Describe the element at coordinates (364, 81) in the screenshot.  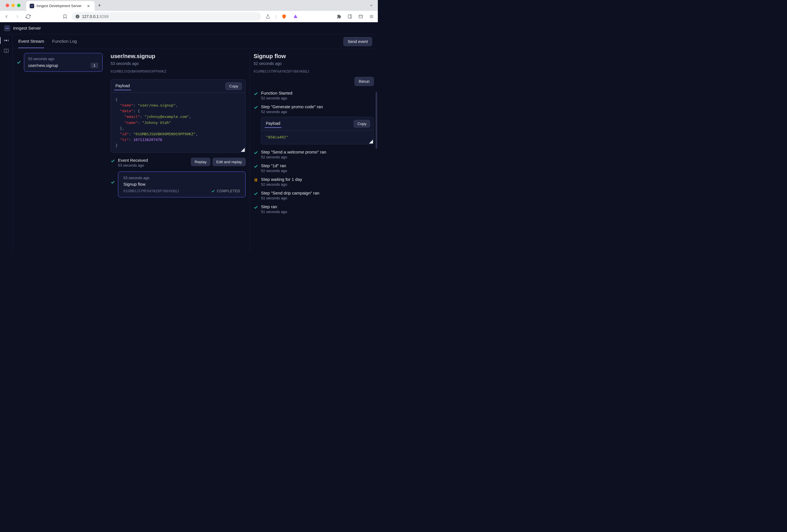
I see `rerun-button: Rerun` at that location.